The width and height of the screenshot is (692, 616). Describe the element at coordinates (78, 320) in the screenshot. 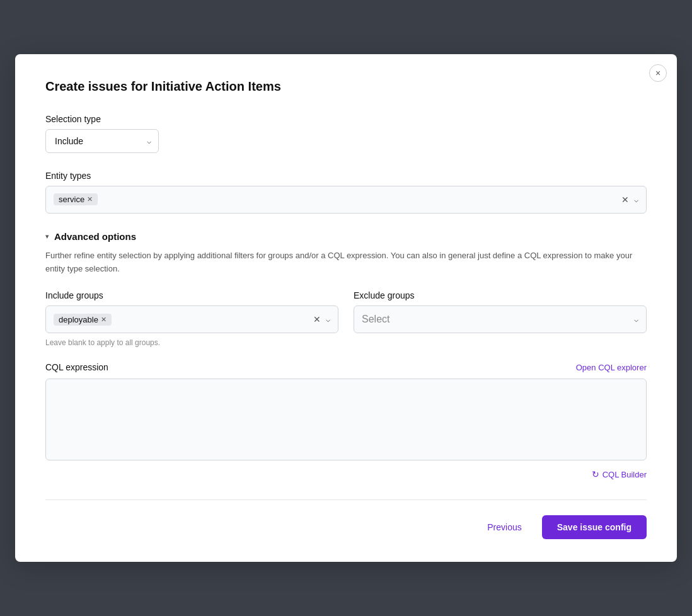

I see `tag-label: deployable` at that location.